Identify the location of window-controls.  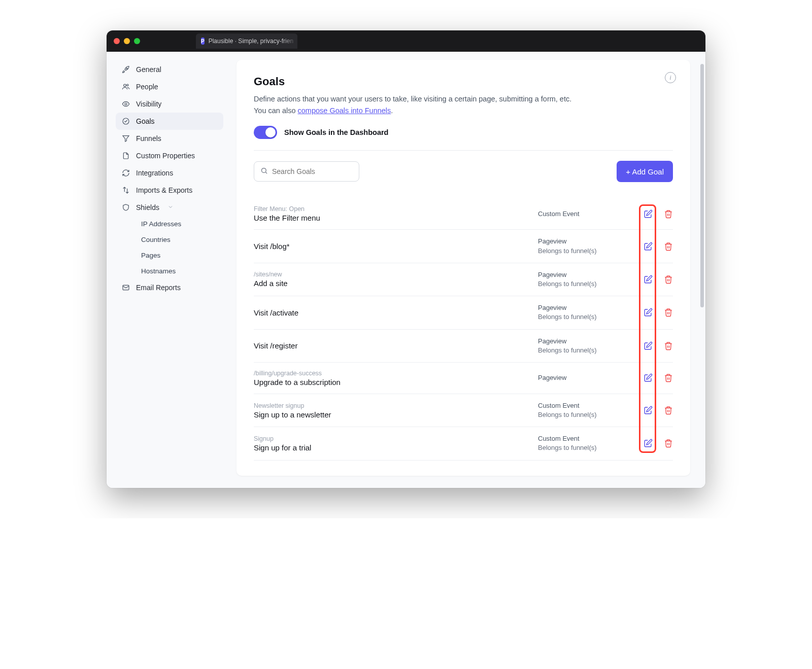
(127, 41).